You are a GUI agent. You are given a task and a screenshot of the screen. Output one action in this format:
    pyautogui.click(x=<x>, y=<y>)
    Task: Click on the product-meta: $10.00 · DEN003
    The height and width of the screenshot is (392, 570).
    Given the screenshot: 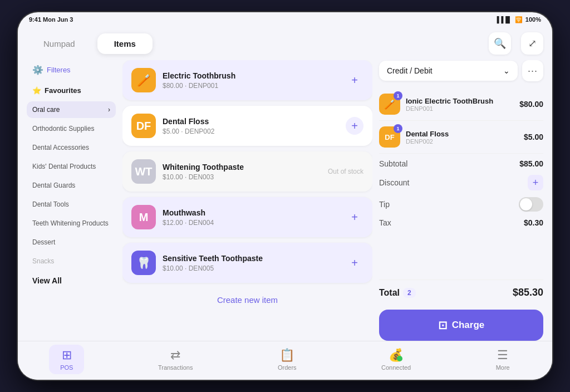 What is the action you would take?
    pyautogui.click(x=242, y=177)
    